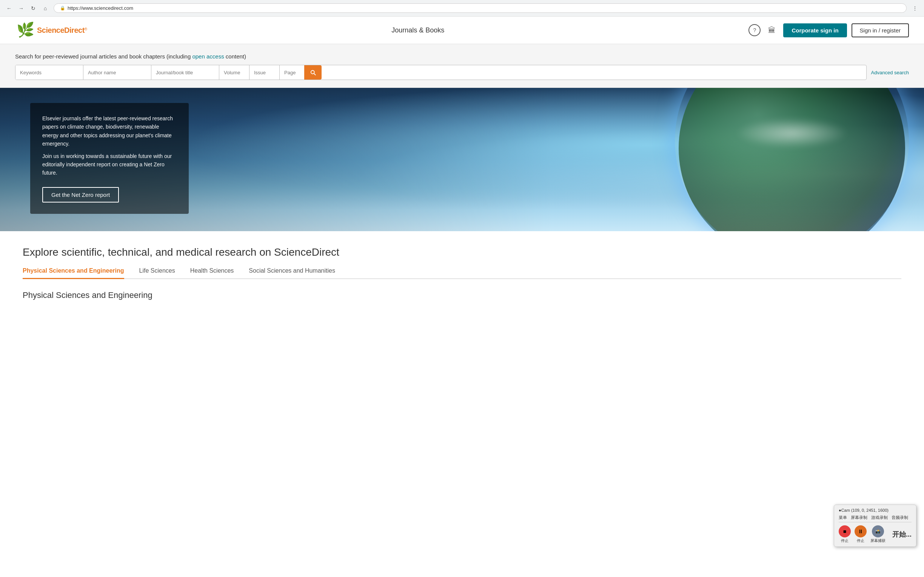 This screenshot has width=924, height=577. What do you see at coordinates (462, 252) in the screenshot?
I see `explore-title: Explore scientific, technical, and medic…` at bounding box center [462, 252].